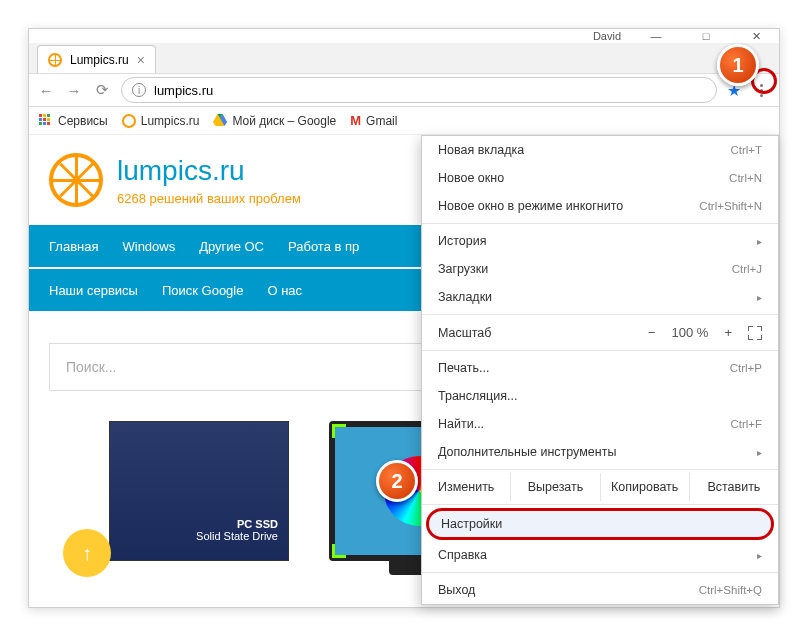 The height and width of the screenshot is (625, 807). I want to click on menu-edit-row: Изменить Вырезать Копировать Вставить, so click(600, 487).